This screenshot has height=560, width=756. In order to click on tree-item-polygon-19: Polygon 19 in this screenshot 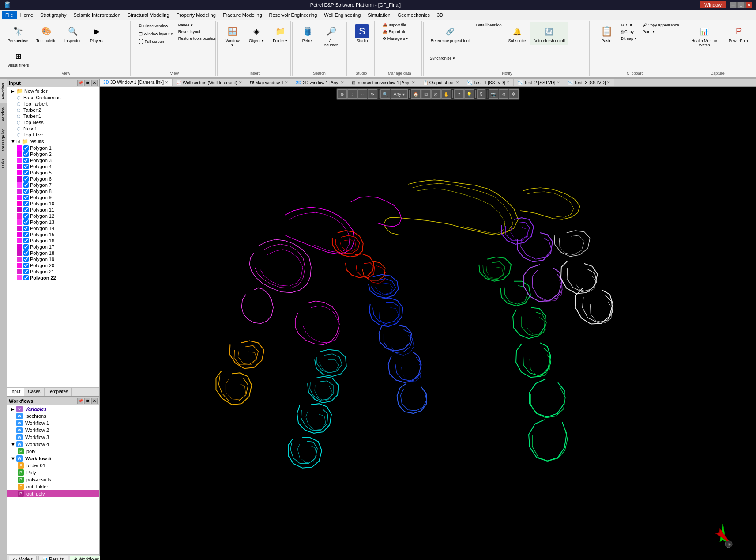, I will do `click(53, 259)`.